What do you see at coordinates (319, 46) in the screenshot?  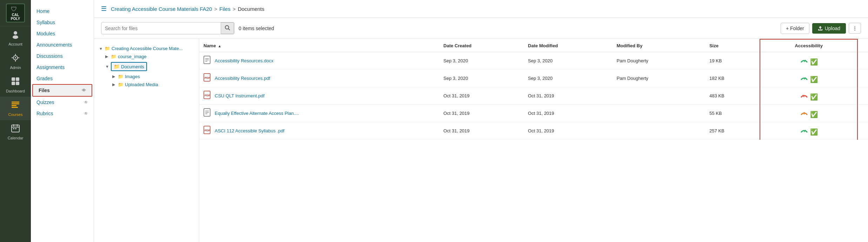 I see `col-name: Name ▲` at bounding box center [319, 46].